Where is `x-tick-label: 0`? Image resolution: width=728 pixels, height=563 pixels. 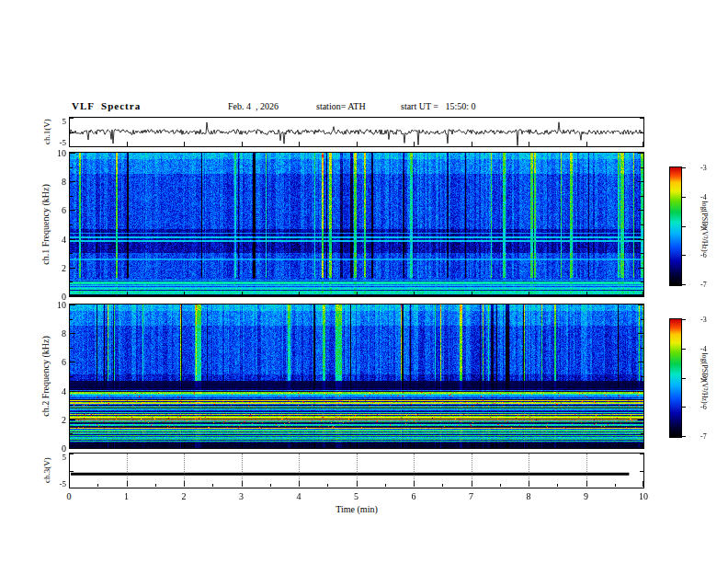 x-tick-label: 0 is located at coordinates (70, 497).